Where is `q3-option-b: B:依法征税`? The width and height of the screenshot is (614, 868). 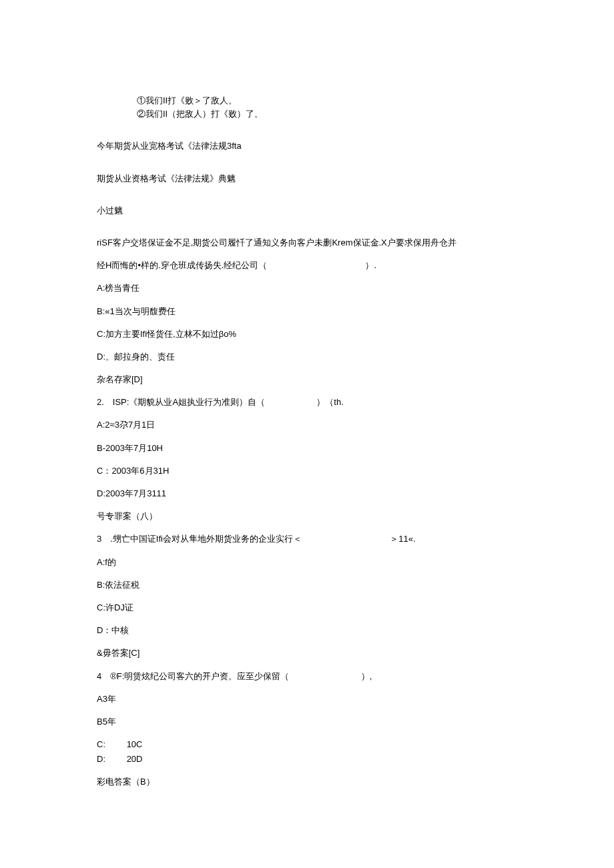 q3-option-b: B:依法征税 is located at coordinates (307, 585).